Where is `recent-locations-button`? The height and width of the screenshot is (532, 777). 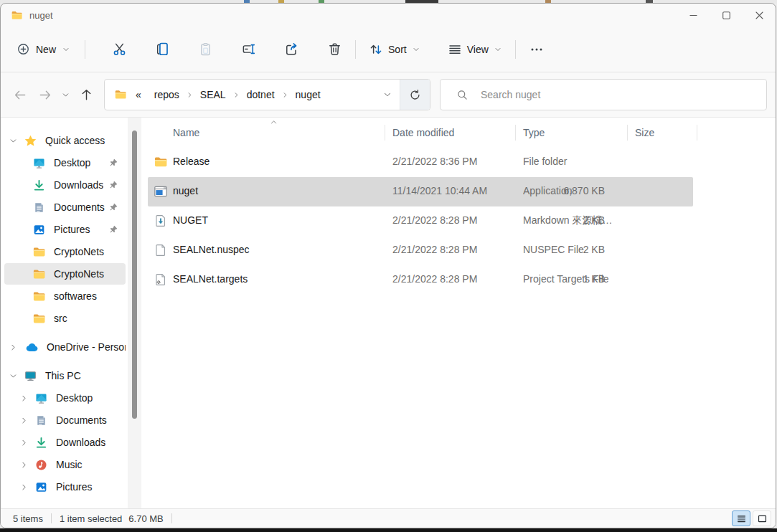
recent-locations-button is located at coordinates (65, 95).